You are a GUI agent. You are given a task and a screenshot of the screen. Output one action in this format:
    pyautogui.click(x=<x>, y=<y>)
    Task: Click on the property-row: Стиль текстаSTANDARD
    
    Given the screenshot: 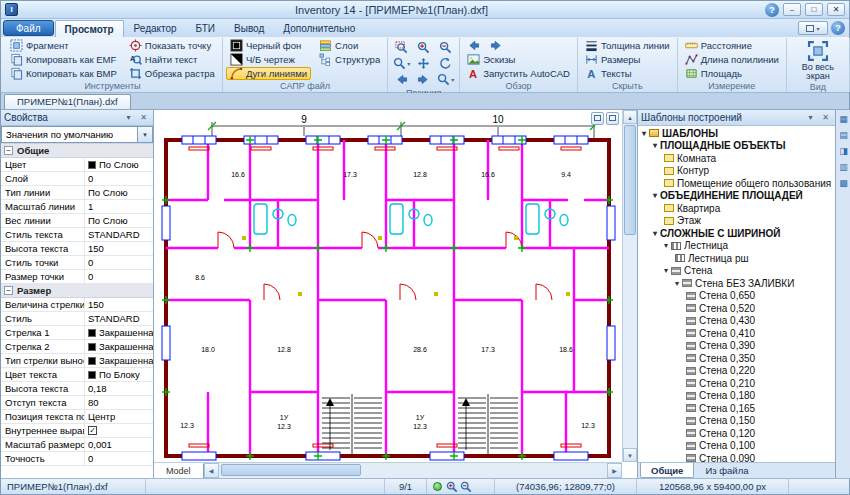 What is the action you would take?
    pyautogui.click(x=77, y=235)
    